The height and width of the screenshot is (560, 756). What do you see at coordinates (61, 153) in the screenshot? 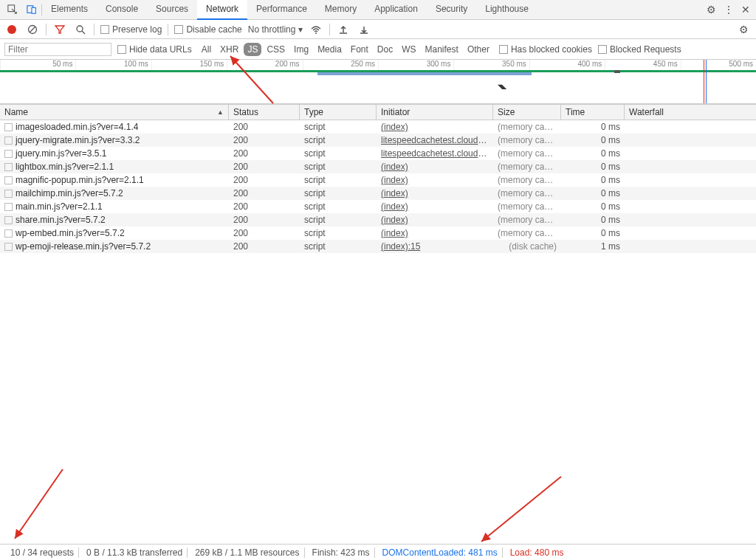
I see `request-name: jquery.min.js?ver=3.5.1` at bounding box center [61, 153].